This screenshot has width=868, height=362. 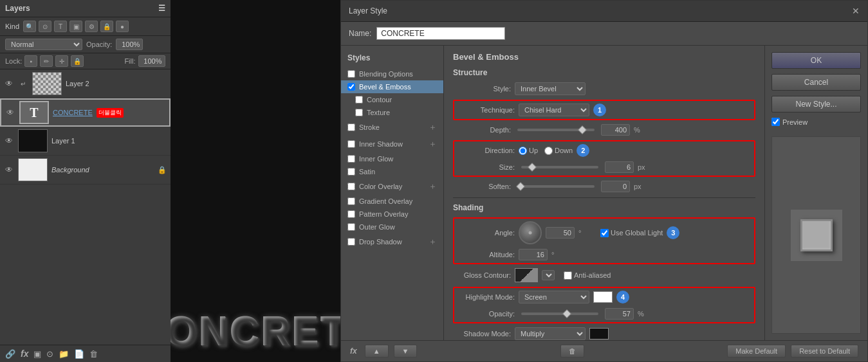 I want to click on inner-glow-checkbox, so click(x=351, y=159).